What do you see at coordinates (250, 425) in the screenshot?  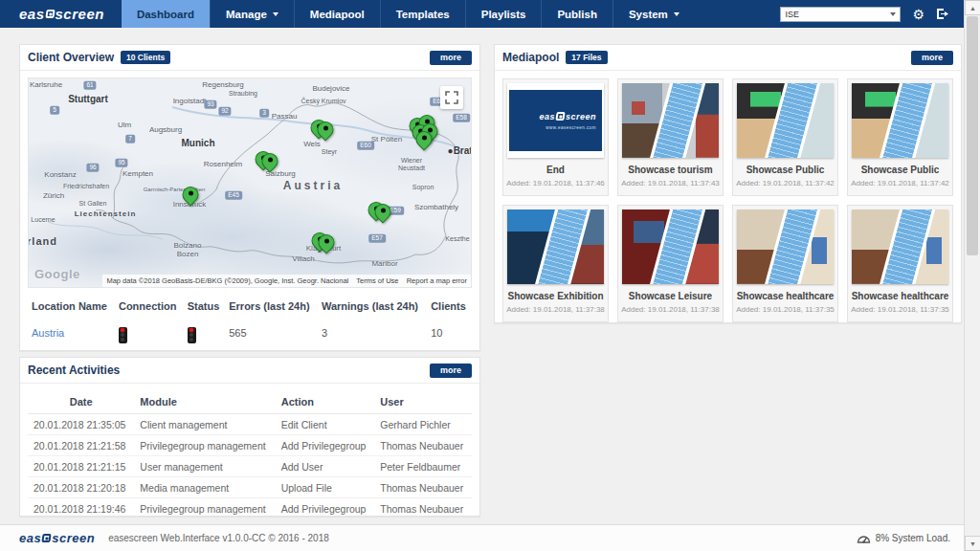 I see `activity-row: 20.01.2018 21:35:05Client managementEdit…` at bounding box center [250, 425].